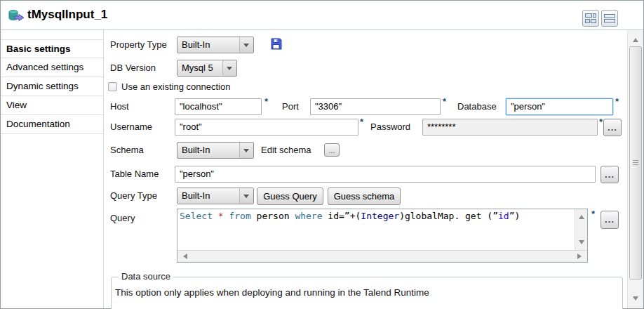 The image size is (644, 309). What do you see at coordinates (127, 150) in the screenshot?
I see `schema-label: Schema` at bounding box center [127, 150].